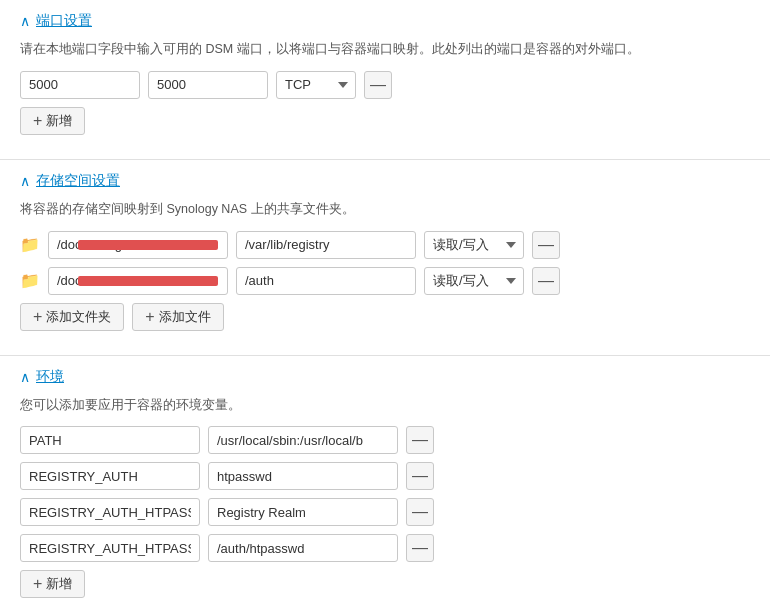 The width and height of the screenshot is (770, 600). Describe the element at coordinates (25, 21) in the screenshot. I see `port-chevron-icon: ∧` at that location.